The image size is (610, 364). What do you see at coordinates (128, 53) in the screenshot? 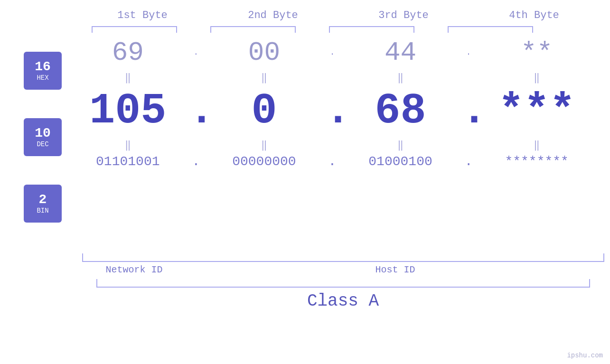
I see `hex-b1: 69` at bounding box center [128, 53].